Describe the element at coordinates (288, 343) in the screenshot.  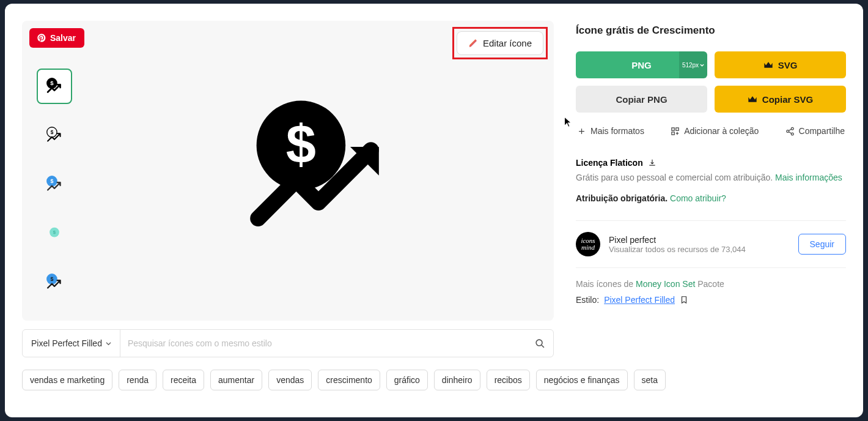
I see `style-search-bar: Pixel Perfect Filled` at that location.